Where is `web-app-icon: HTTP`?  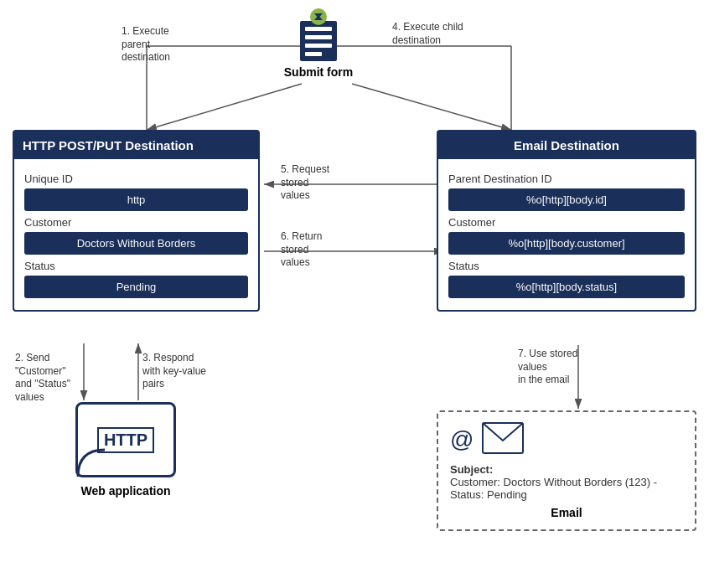
web-app-icon: HTTP is located at coordinates (126, 440).